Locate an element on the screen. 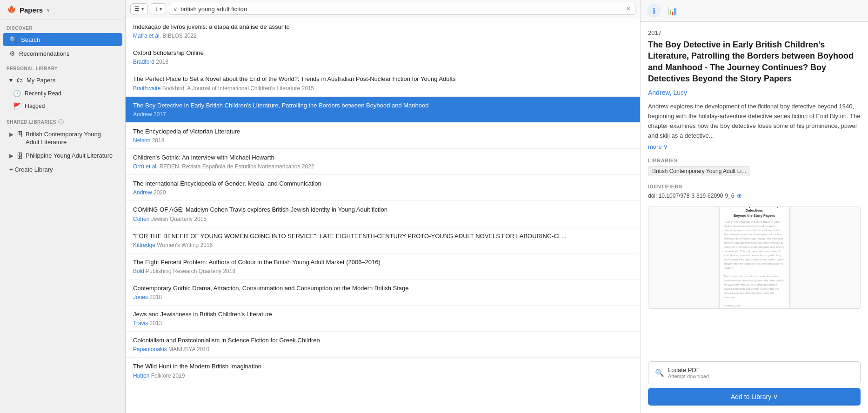 Image resolution: width=868 pixels, height=413 pixels. doi-value: doi: 10.1007/978-3-319-62090-9_6 is located at coordinates (691, 196).